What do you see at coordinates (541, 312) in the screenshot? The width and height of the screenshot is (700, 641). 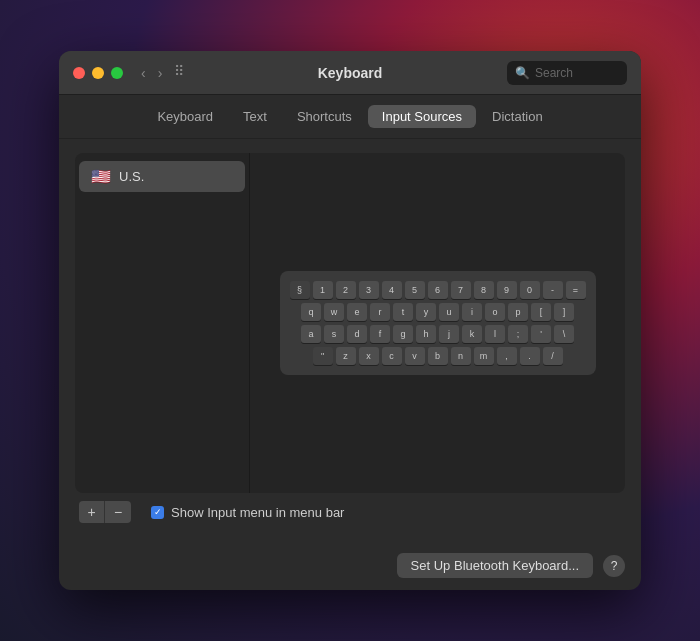 I see `key-lbracket: [` at bounding box center [541, 312].